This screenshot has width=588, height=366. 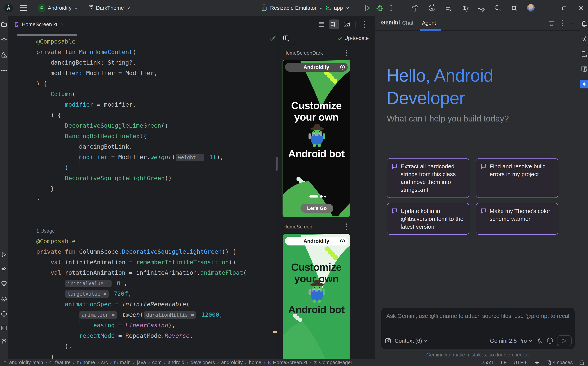 I want to click on window-maximize-button, so click(x=565, y=8).